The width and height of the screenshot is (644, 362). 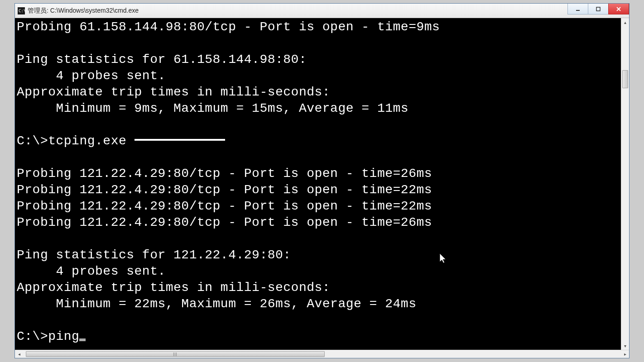 What do you see at coordinates (322, 354) in the screenshot?
I see `horizontal-scroll-track` at bounding box center [322, 354].